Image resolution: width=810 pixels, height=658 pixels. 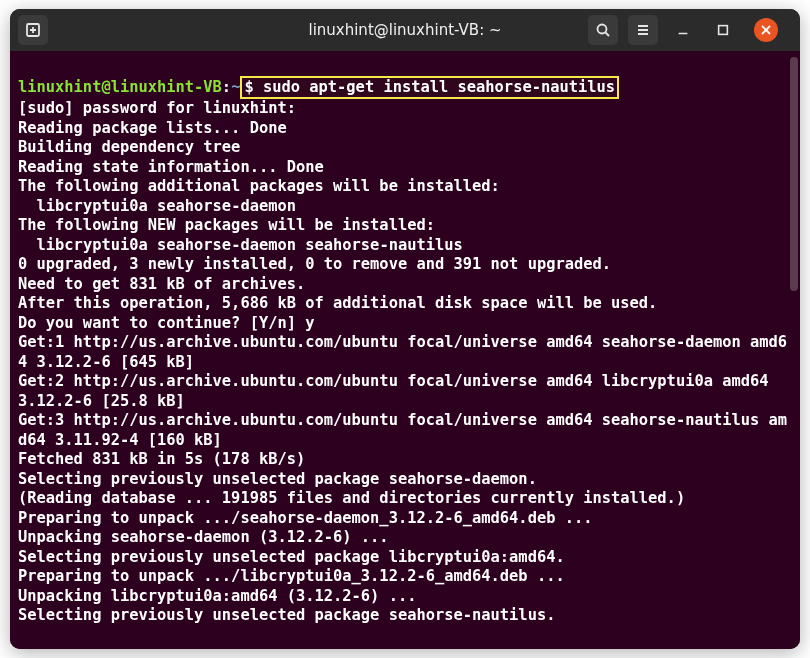 What do you see at coordinates (723, 30) in the screenshot?
I see `maximize-icon` at bounding box center [723, 30].